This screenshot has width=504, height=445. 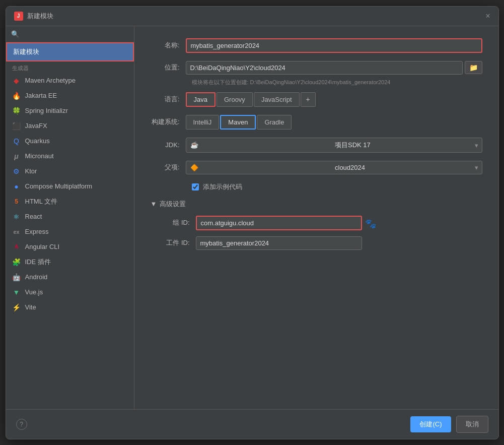 What do you see at coordinates (50, 81) in the screenshot?
I see `sidebar-item-label: Maven Archetype` at bounding box center [50, 81].